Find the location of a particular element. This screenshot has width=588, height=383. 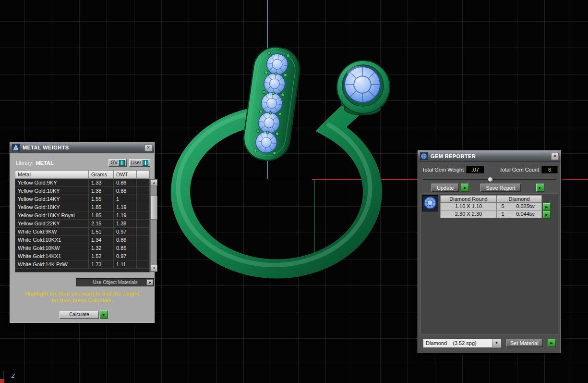

metal-table: Metal Grams DWT Yellow Gold:9KY1.330.86Y… is located at coordinates (86, 221).